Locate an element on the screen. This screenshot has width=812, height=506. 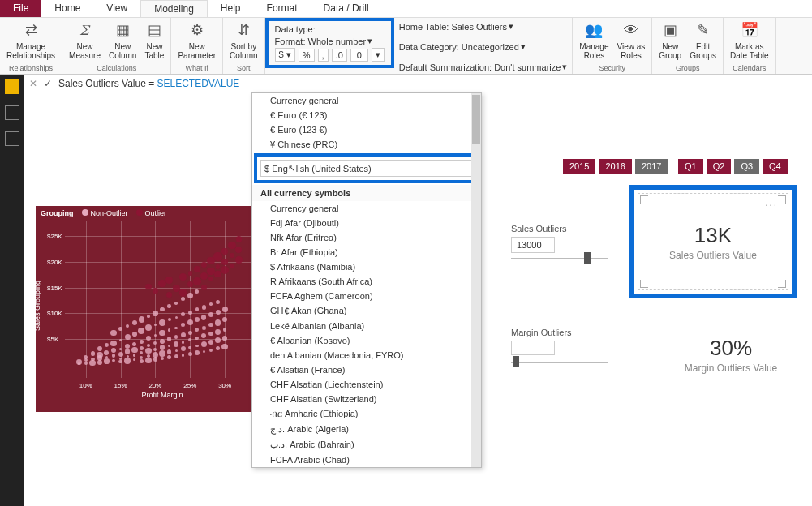
quarter-pill-Q3: Q3 is located at coordinates (746, 166).